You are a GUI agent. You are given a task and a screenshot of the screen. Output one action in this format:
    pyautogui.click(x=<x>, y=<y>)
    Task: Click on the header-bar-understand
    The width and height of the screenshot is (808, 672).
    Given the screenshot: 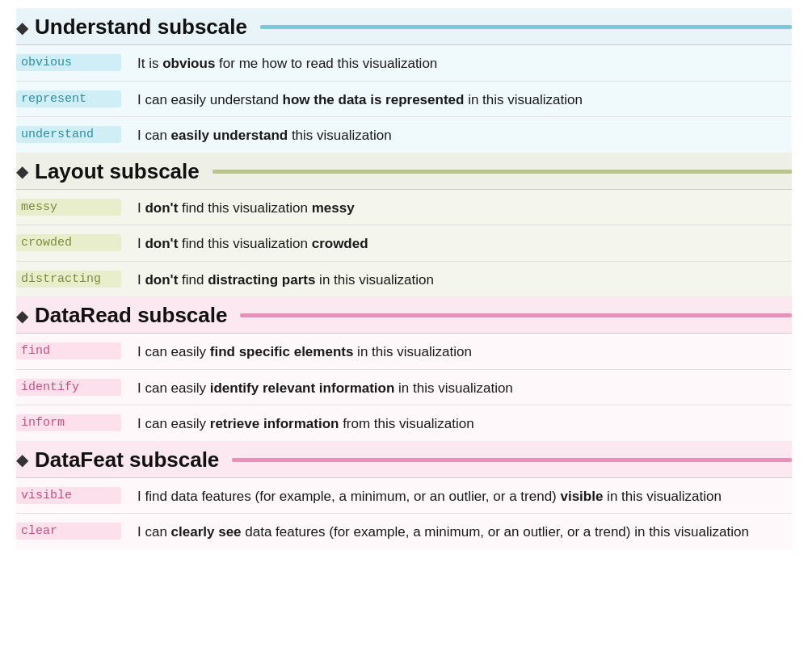 What is the action you would take?
    pyautogui.click(x=526, y=27)
    